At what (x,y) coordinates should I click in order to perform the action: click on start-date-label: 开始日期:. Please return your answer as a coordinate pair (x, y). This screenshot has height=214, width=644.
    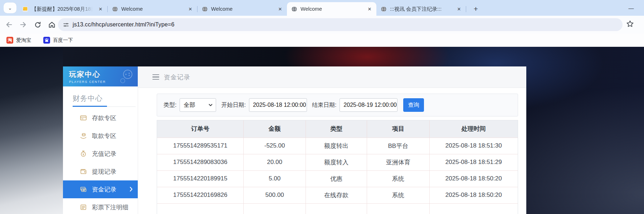
    Looking at the image, I should click on (233, 105).